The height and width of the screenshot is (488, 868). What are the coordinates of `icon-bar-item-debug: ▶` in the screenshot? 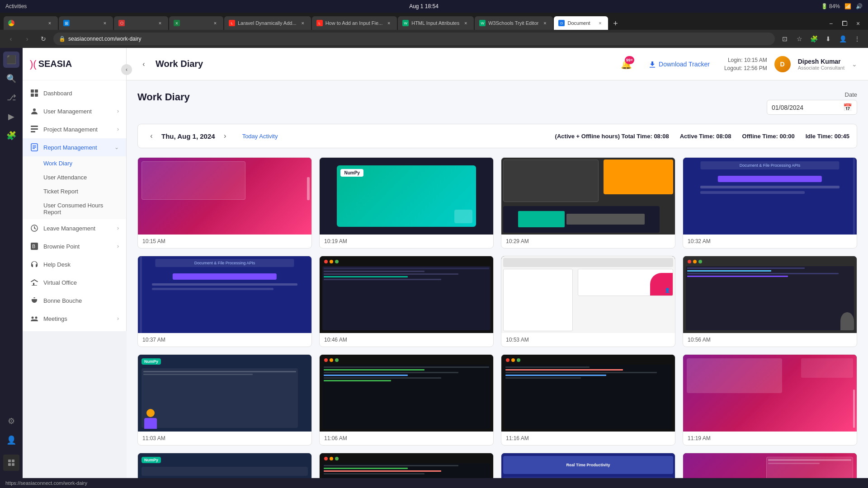 It's located at (11, 117).